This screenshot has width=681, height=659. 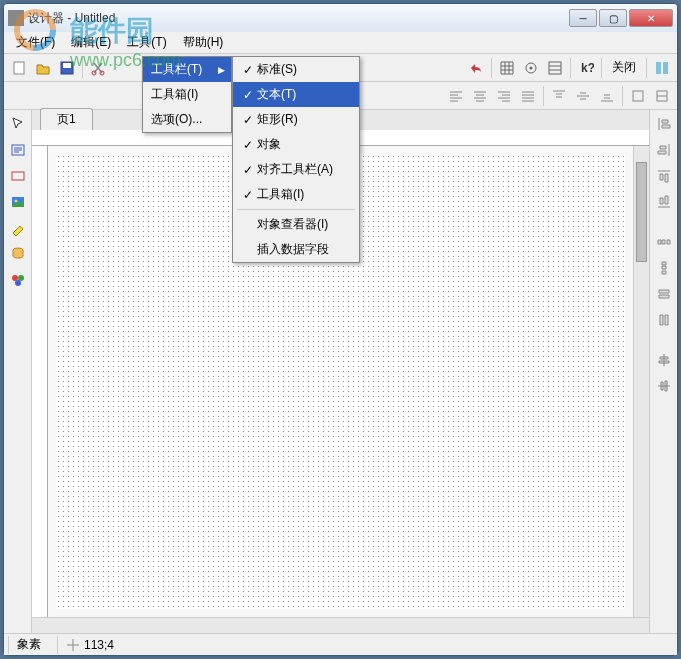 I want to click on align-left-edge, so click(x=664, y=124).